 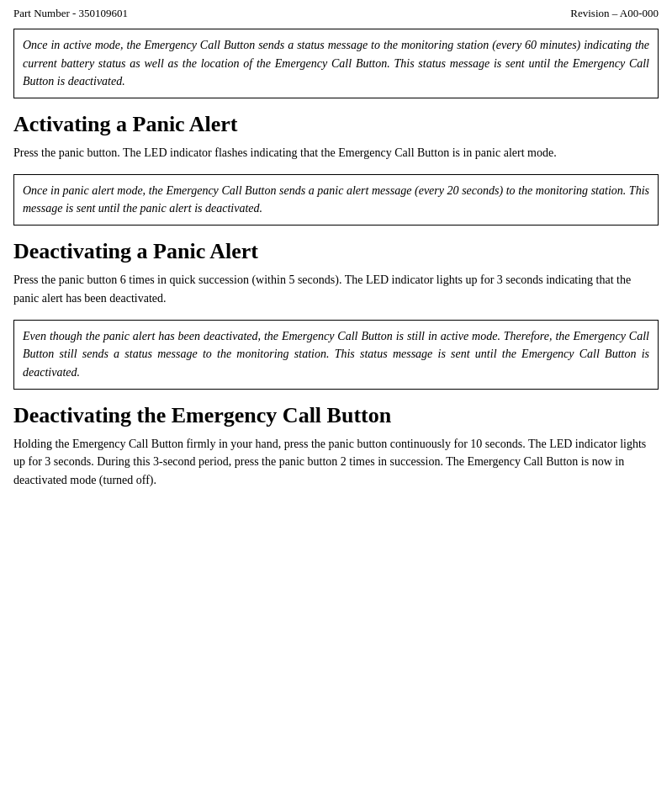 What do you see at coordinates (71, 13) in the screenshot?
I see `part-number: Part Number - 350109601` at bounding box center [71, 13].